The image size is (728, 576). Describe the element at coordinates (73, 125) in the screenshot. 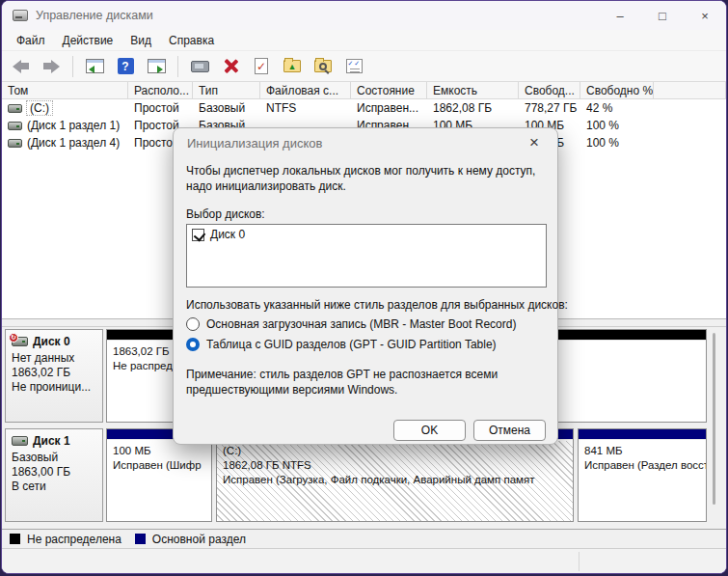

I see `volume-name: (Диск 1 раздел 1)` at that location.